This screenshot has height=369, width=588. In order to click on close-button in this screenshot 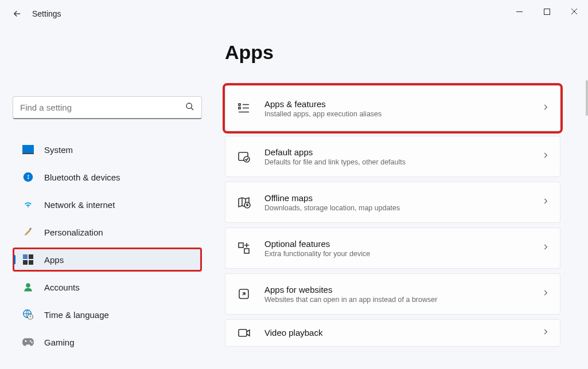, I will do `click(574, 11)`.